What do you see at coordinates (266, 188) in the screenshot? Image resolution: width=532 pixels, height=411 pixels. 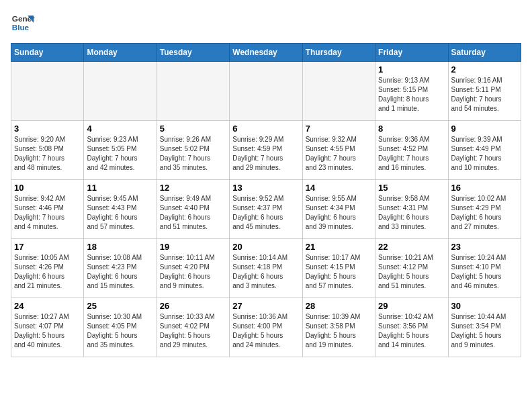 I see `day-number: 13` at bounding box center [266, 188].